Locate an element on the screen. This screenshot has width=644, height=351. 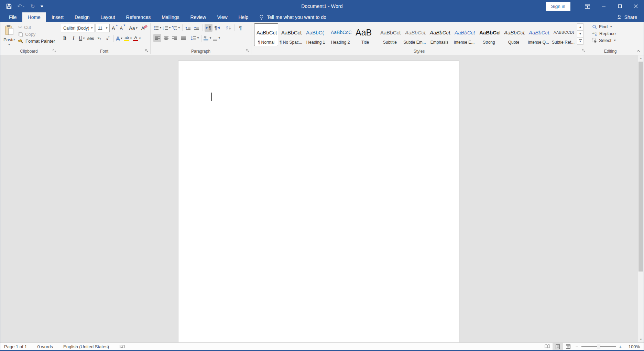
web-layout-button is located at coordinates (568, 347).